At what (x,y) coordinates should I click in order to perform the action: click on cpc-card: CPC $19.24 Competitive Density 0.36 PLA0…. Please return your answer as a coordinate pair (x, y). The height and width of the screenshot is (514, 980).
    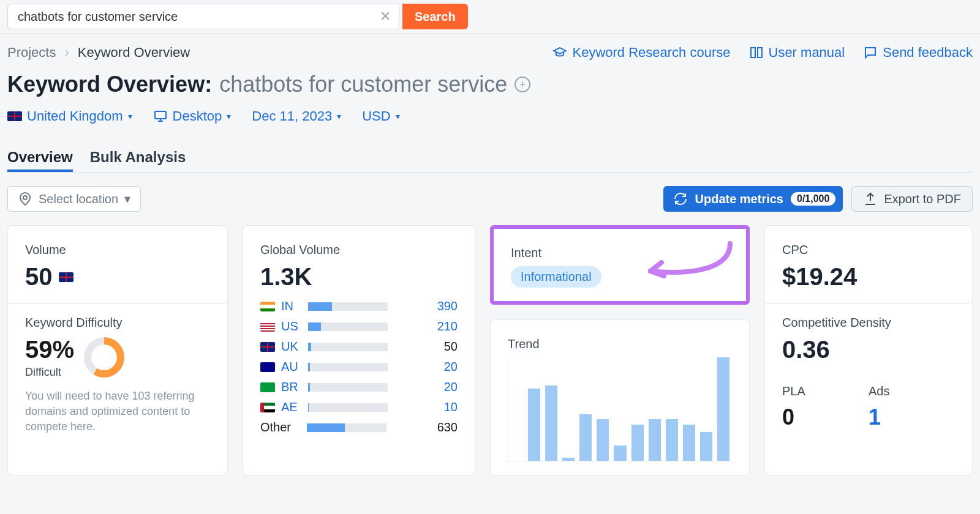
    Looking at the image, I should click on (869, 350).